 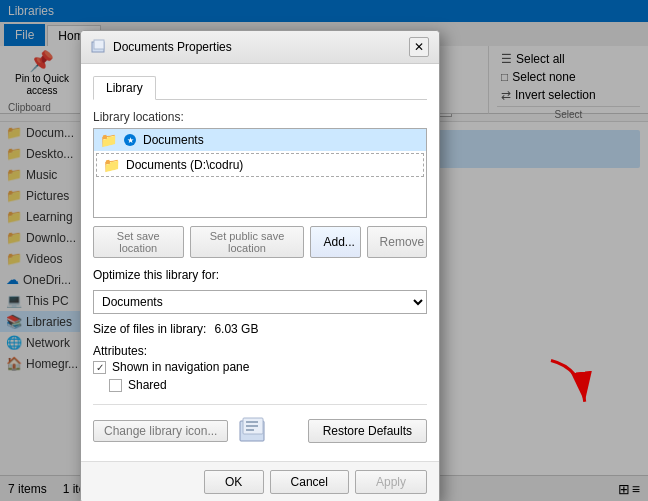 What do you see at coordinates (310, 482) in the screenshot?
I see `cancel-button: Cancel` at bounding box center [310, 482].